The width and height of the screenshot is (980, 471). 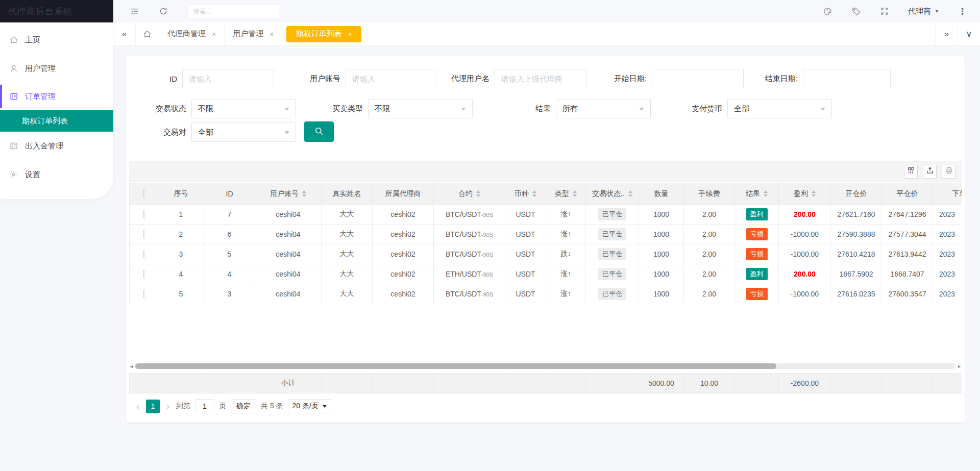 I want to click on col-header-status: 交易状态.., so click(x=612, y=194).